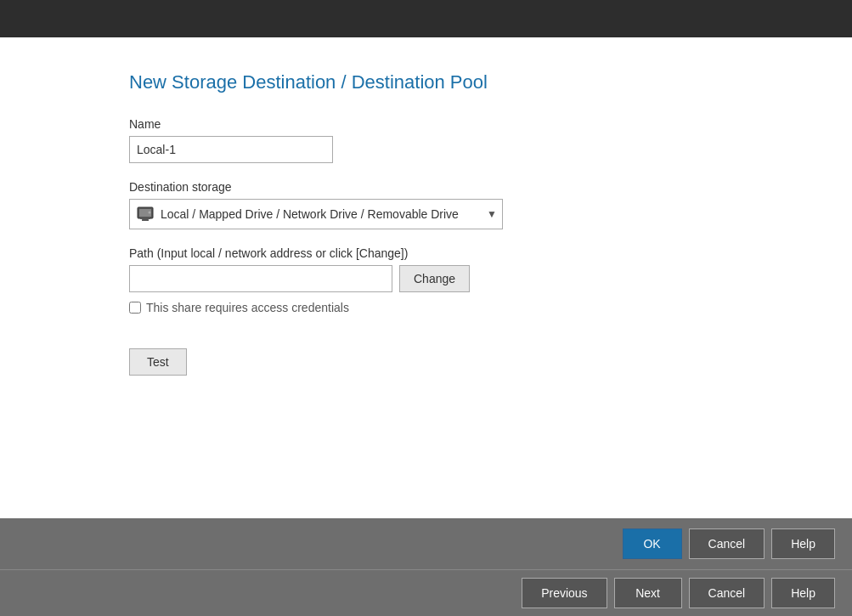  I want to click on page-title: New Storage Destination / Destination Po…, so click(426, 82).